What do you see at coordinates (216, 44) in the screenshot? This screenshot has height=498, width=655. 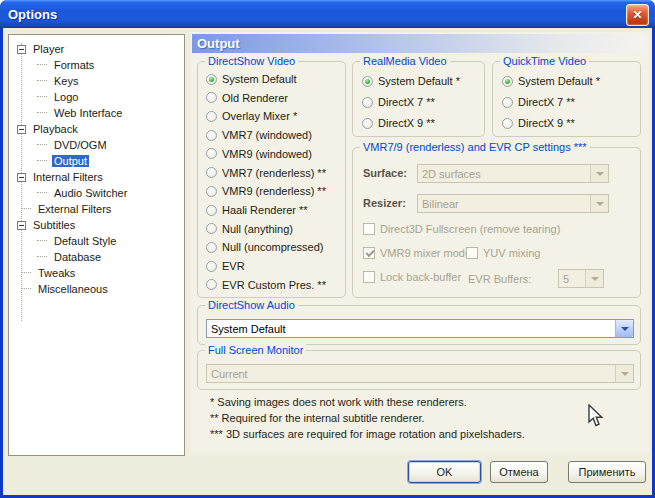 I see `page-title: Output` at bounding box center [216, 44].